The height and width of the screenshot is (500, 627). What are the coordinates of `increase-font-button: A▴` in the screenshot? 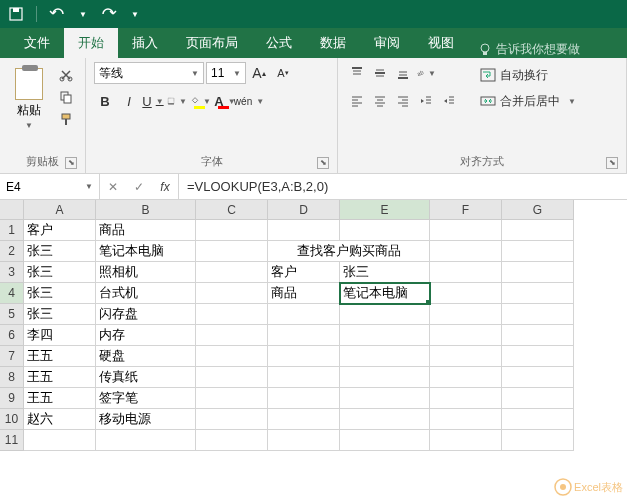 It's located at (259, 73).